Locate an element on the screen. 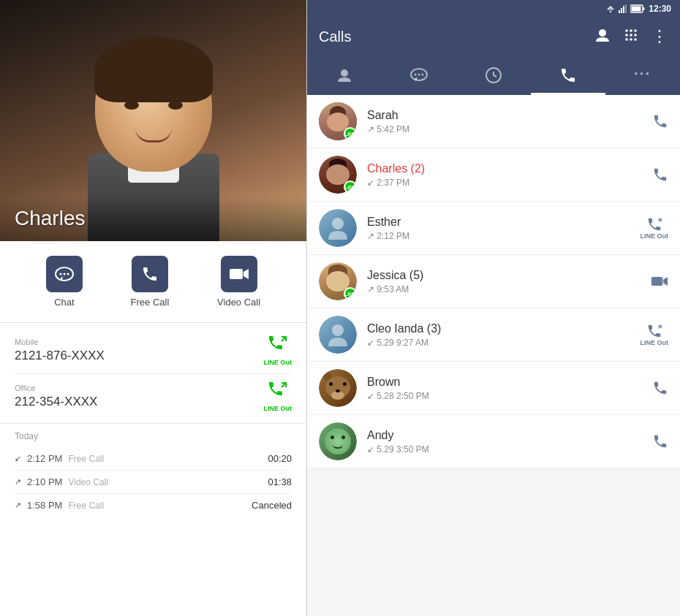  call-item-andy: Andy ↙ 5.29 3:50 PM is located at coordinates (494, 441).